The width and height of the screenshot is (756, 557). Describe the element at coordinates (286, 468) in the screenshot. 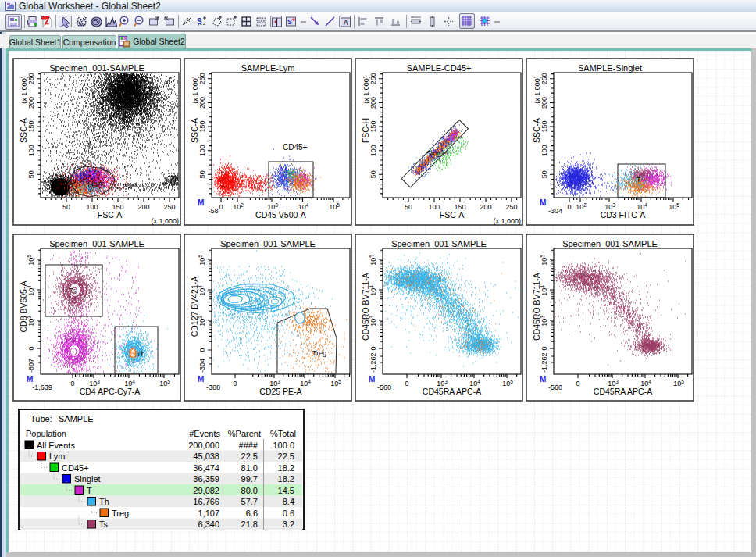

I see `svg-text: 18.2` at that location.